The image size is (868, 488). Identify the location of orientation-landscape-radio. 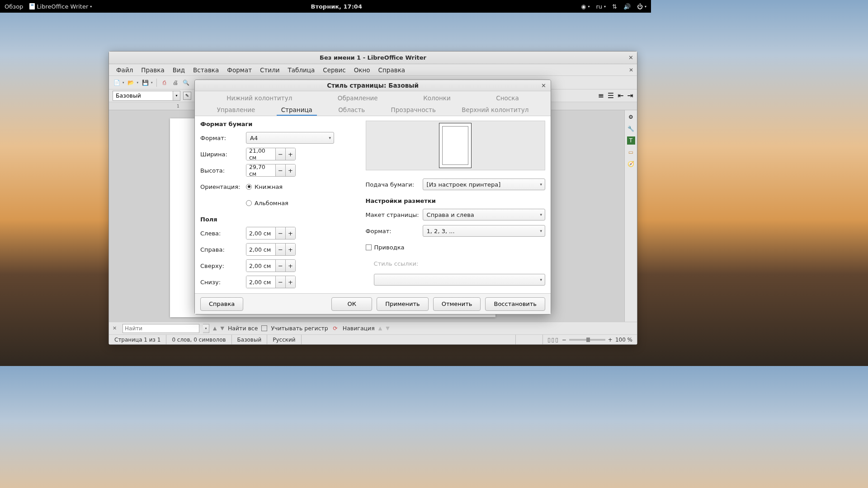
(249, 203).